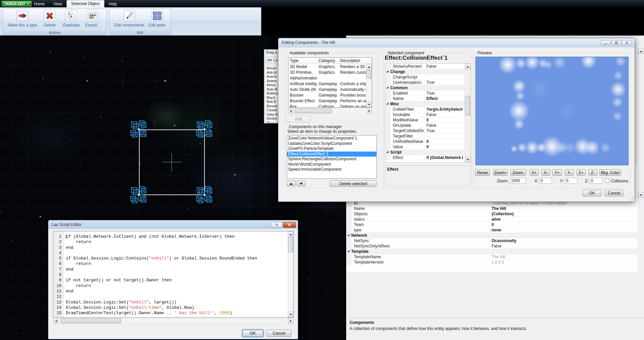 The width and height of the screenshot is (644, 340). What do you see at coordinates (330, 90) in the screenshot?
I see `component-type-row: Auto Strafe (M...GameplayAutomatically s…` at bounding box center [330, 90].